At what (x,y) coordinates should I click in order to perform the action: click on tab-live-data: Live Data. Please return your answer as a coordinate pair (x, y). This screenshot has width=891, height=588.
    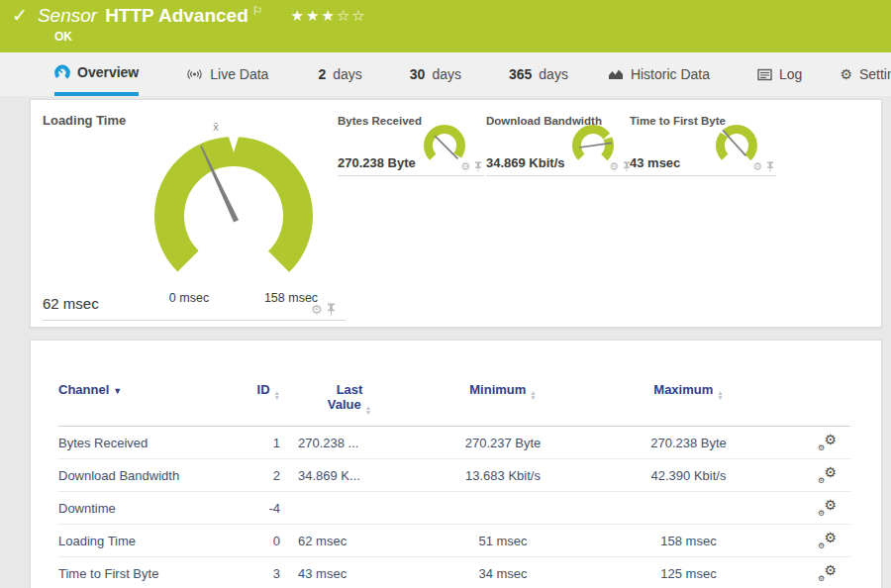
    Looking at the image, I should click on (228, 74).